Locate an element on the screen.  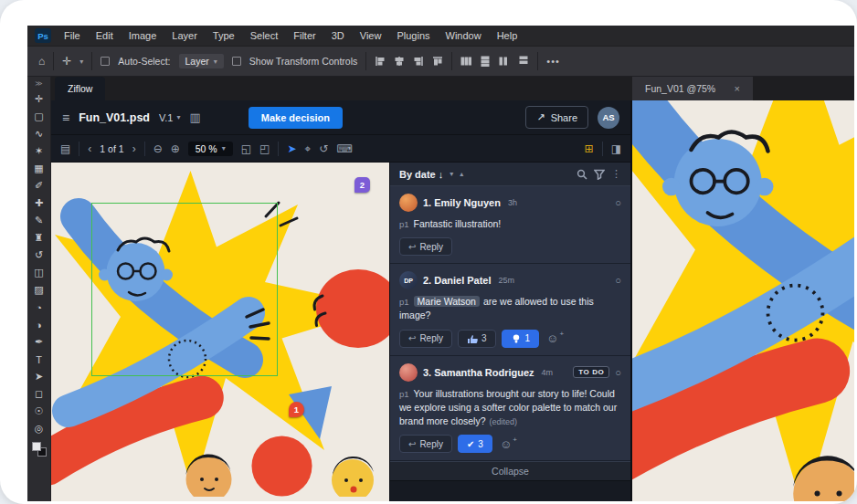
menu-plugins: Plugins is located at coordinates (413, 36).